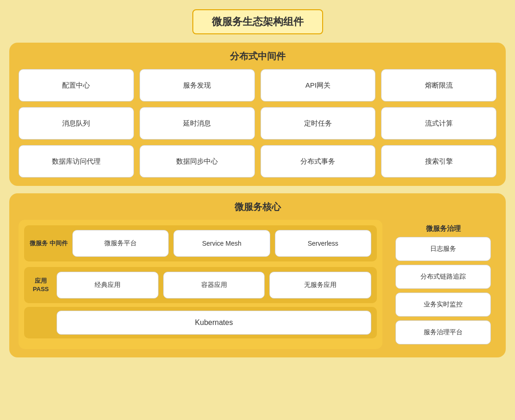 The width and height of the screenshot is (515, 420). Describe the element at coordinates (439, 85) in the screenshot. I see `middleware-card: 熔断限流` at that location.